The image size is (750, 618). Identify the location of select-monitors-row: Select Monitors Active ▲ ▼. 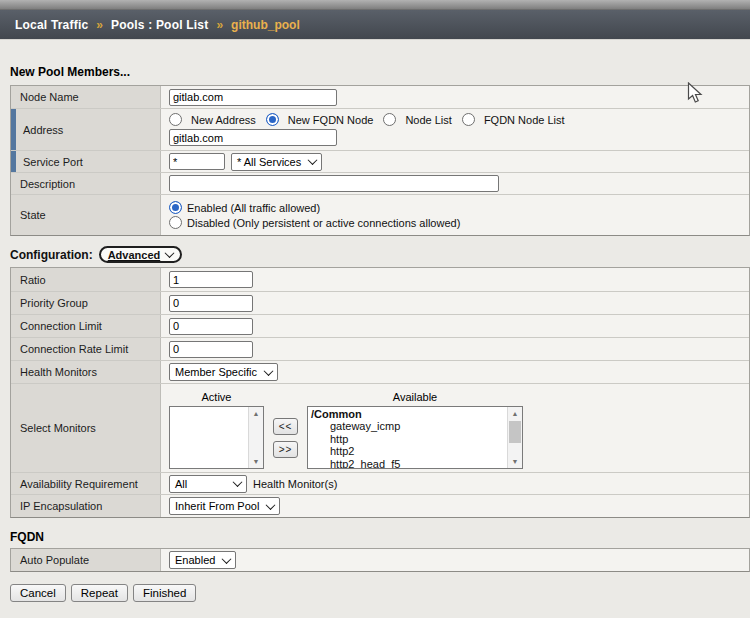
(380, 428).